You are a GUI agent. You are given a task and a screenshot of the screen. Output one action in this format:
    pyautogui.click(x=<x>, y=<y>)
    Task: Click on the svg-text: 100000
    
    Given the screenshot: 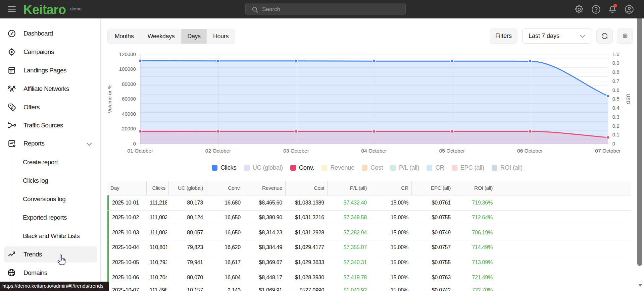 What is the action you would take?
    pyautogui.click(x=128, y=69)
    